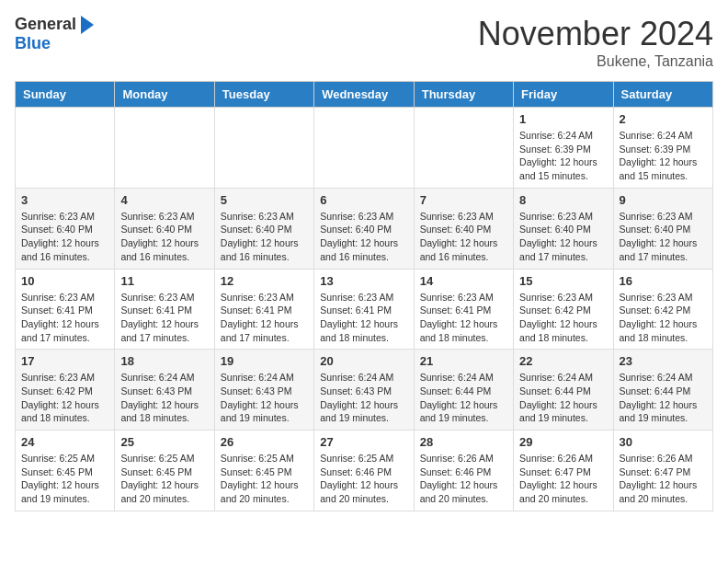 The image size is (728, 563). I want to click on day-number: 3, so click(64, 201).